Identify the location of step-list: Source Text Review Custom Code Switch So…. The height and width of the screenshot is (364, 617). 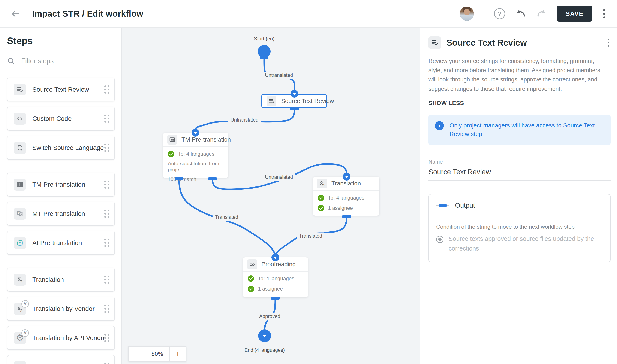
(61, 221).